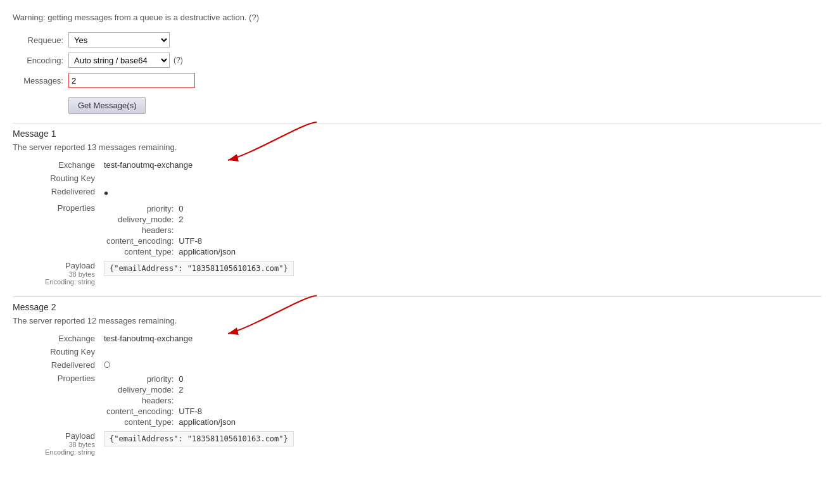 Image resolution: width=834 pixels, height=504 pixels. Describe the element at coordinates (57, 165) in the screenshot. I see `exchange-label-1: Exchange` at that location.